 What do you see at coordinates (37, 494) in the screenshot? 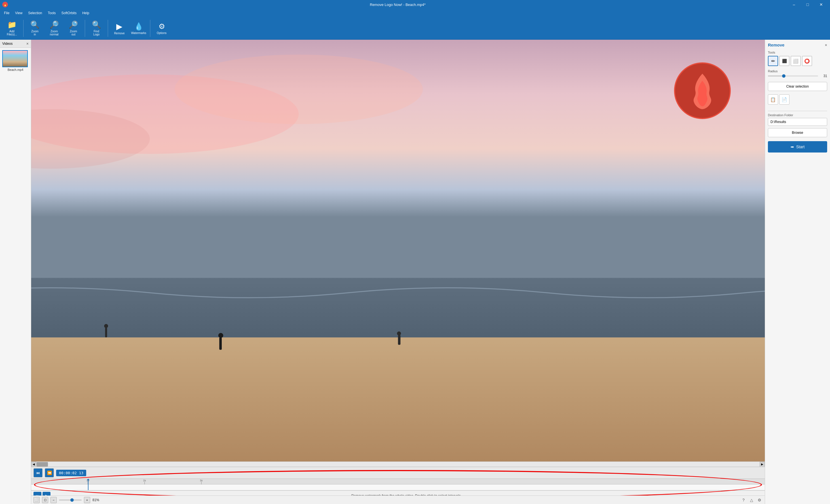
I see `goto-end-button: ⏭` at bounding box center [37, 494].